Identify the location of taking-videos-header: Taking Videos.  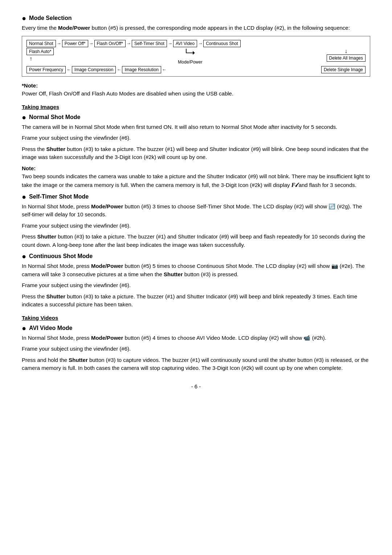
(196, 318).